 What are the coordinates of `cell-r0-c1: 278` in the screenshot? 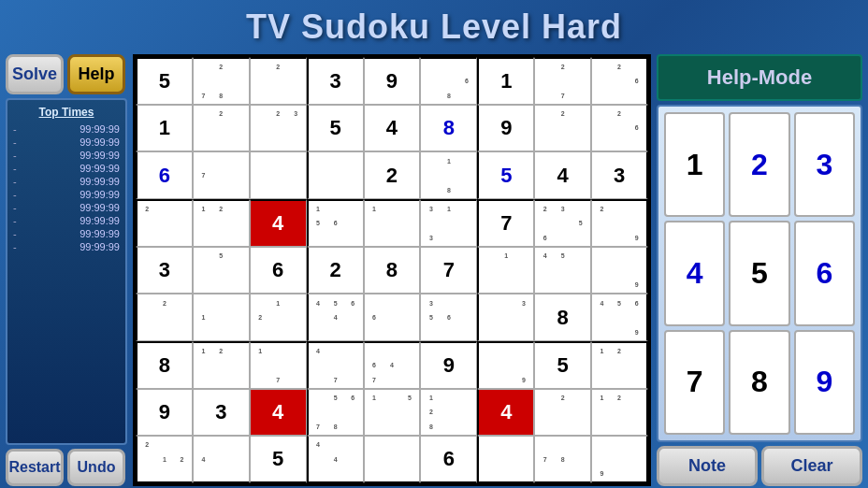 It's located at (221, 80).